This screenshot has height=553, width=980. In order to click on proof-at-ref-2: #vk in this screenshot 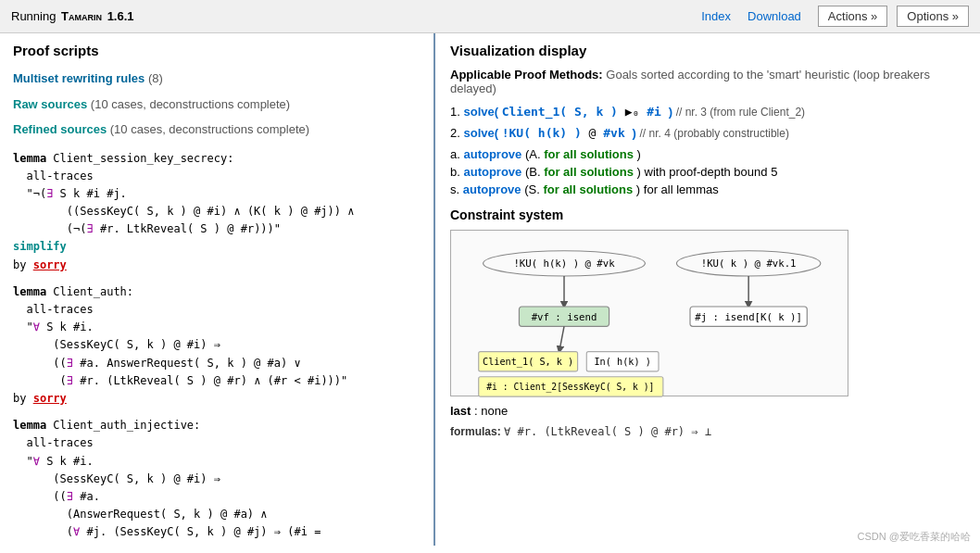, I will do `click(617, 133)`.